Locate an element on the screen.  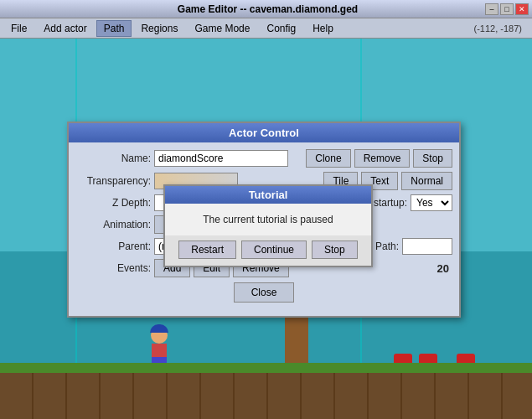
name-label: Name: is located at coordinates (113, 158).